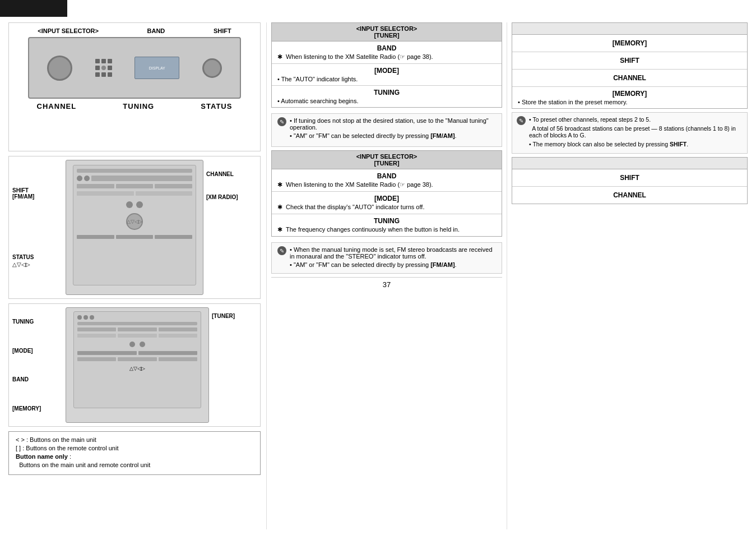 The height and width of the screenshot is (535, 756). I want to click on tuner-label: [TUNER], so click(234, 365).